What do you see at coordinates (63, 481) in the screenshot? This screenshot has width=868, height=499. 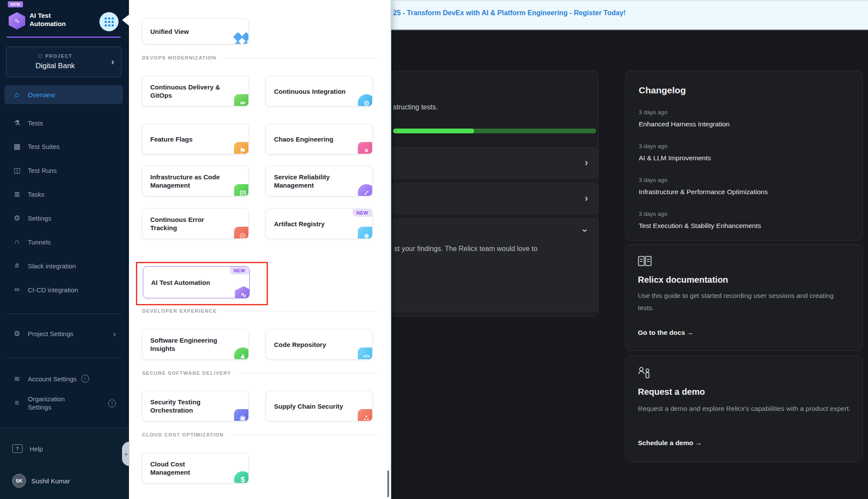 I see `user-menu: SK Sushil Kumar` at bounding box center [63, 481].